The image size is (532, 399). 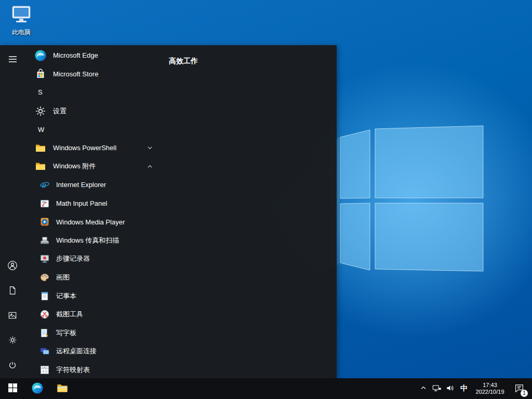 I want to click on app-label: 字符映射表, so click(x=73, y=370).